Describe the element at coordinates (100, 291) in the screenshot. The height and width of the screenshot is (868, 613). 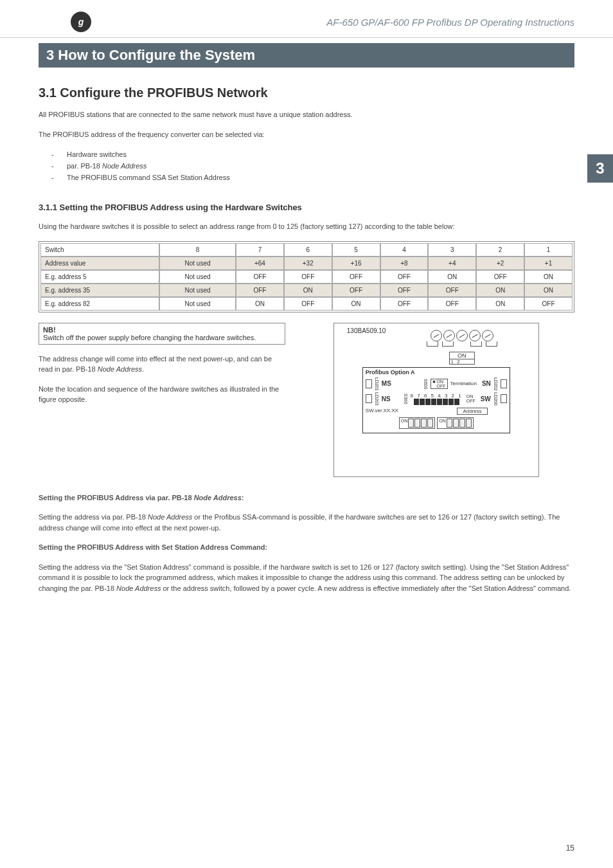
I see `table-cell: E.g. address 35` at that location.